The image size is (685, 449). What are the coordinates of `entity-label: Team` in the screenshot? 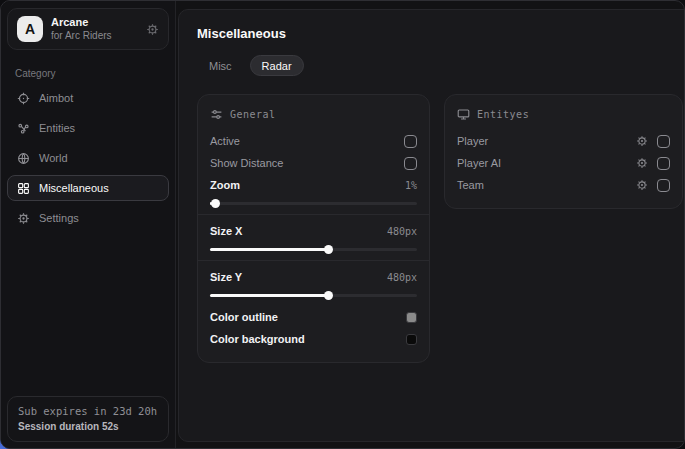 It's located at (470, 185).